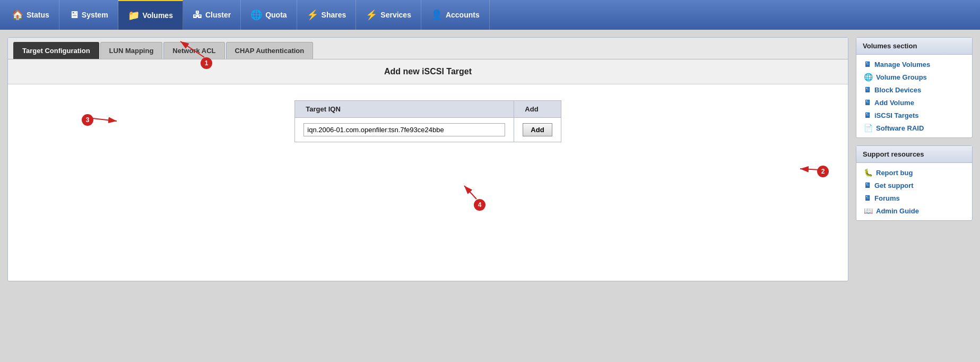 The width and height of the screenshot is (980, 362). What do you see at coordinates (388, 15) in the screenshot?
I see `nav-services: ⚡ Services` at bounding box center [388, 15].